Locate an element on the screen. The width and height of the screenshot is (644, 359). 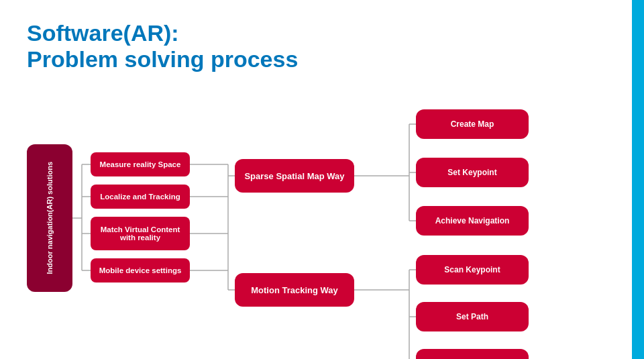
sub-item-0: Measure reality Space is located at coordinates (140, 164).